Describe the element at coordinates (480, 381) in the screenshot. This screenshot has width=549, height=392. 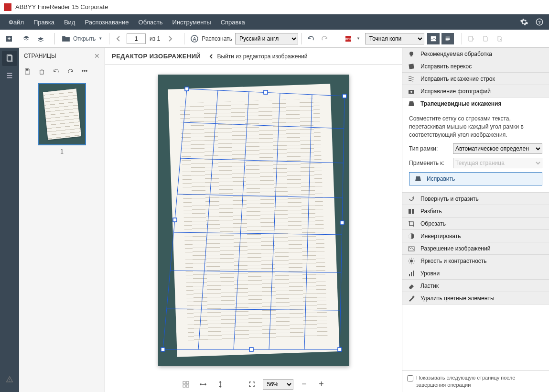
I see `show-next-label: Показывать следующую страницу после заве…` at that location.